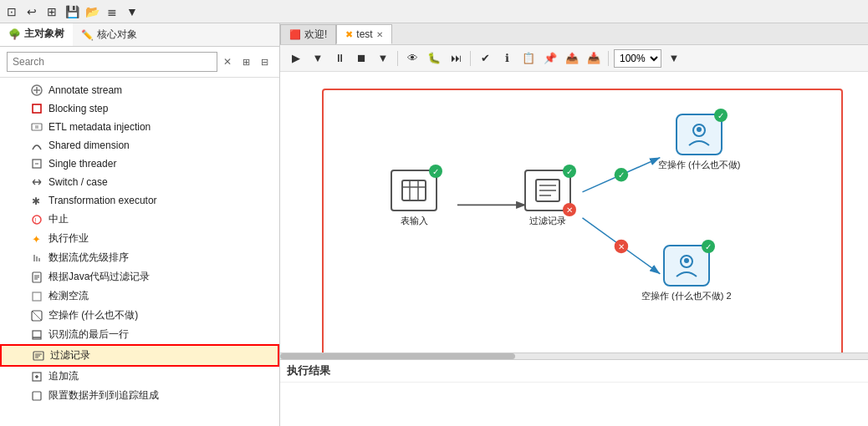 The image size is (868, 426). I want to click on single-threader-icon, so click(37, 164).